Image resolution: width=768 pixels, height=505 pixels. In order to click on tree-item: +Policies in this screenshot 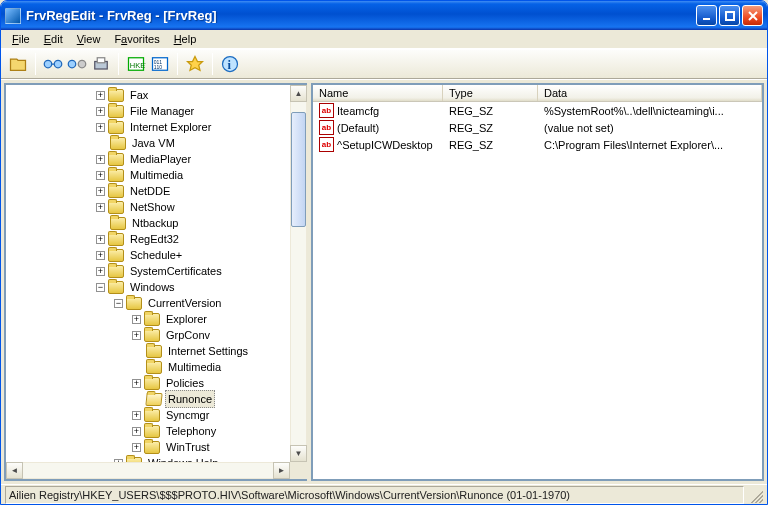, I will do `click(156, 383)`.